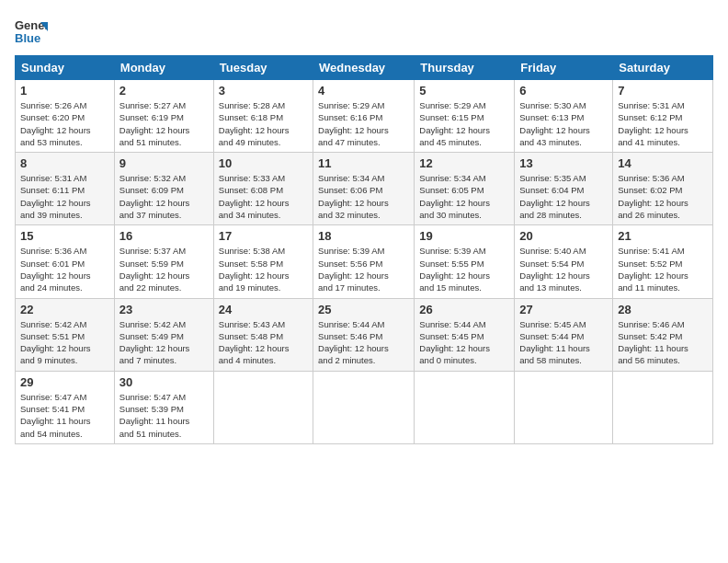 This screenshot has width=728, height=563. What do you see at coordinates (563, 123) in the screenshot?
I see `day-info: Sunrise: 5:30 AM Sunset: 6:13 PM Dayligh…` at bounding box center [563, 123].